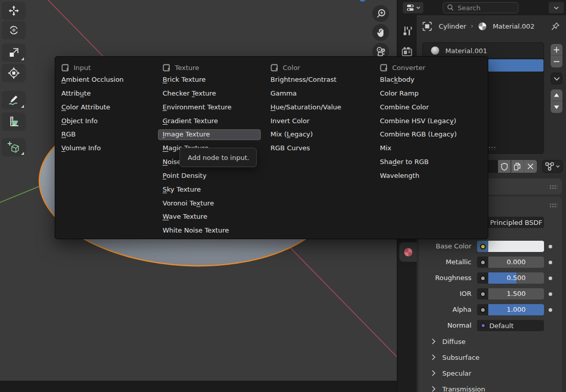 The width and height of the screenshot is (566, 392). What do you see at coordinates (452, 27) in the screenshot?
I see `breadcrumb-object: Cylinder` at bounding box center [452, 27].